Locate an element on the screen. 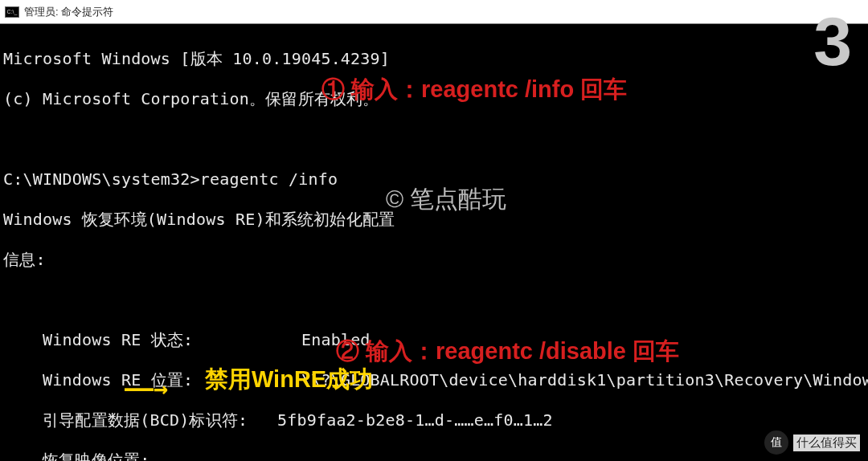 This screenshot has width=868, height=461. terminal-line: Windows 恢复环境(Windows RE)和系统初始化配置 is located at coordinates (434, 220).